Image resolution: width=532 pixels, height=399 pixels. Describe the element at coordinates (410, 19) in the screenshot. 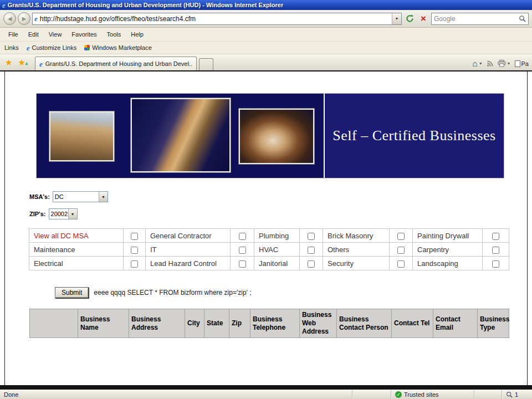

I see `refresh-button` at that location.